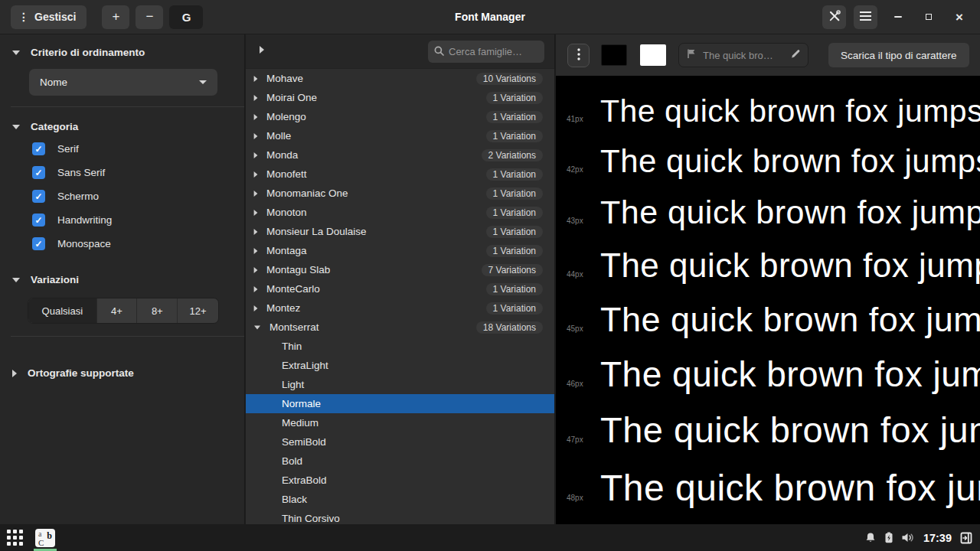  Describe the element at coordinates (490, 52) in the screenshot. I see `search-input` at that location.